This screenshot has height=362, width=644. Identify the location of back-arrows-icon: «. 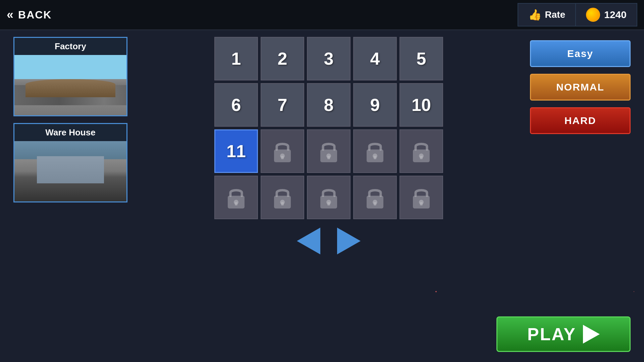
(10, 15).